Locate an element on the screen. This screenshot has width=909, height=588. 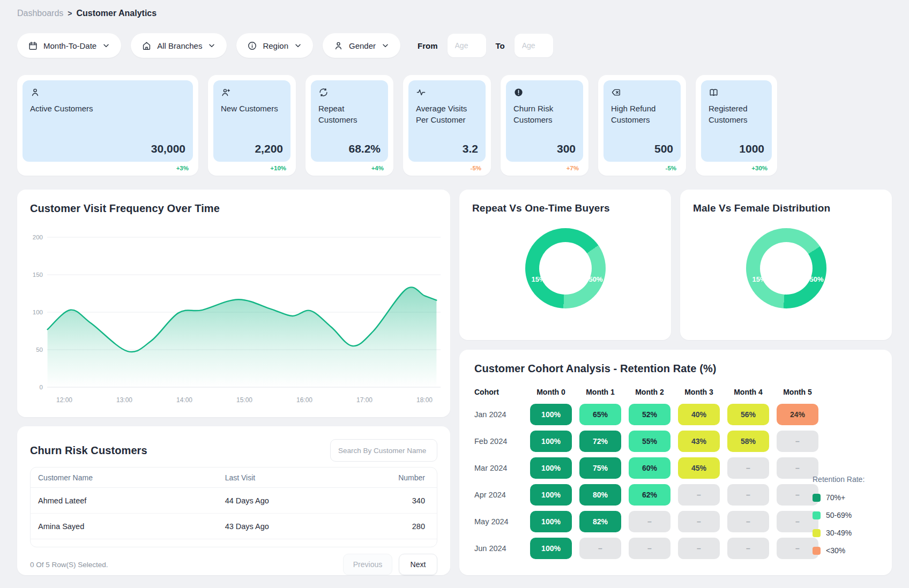
cohort-cell: 43% is located at coordinates (699, 441).